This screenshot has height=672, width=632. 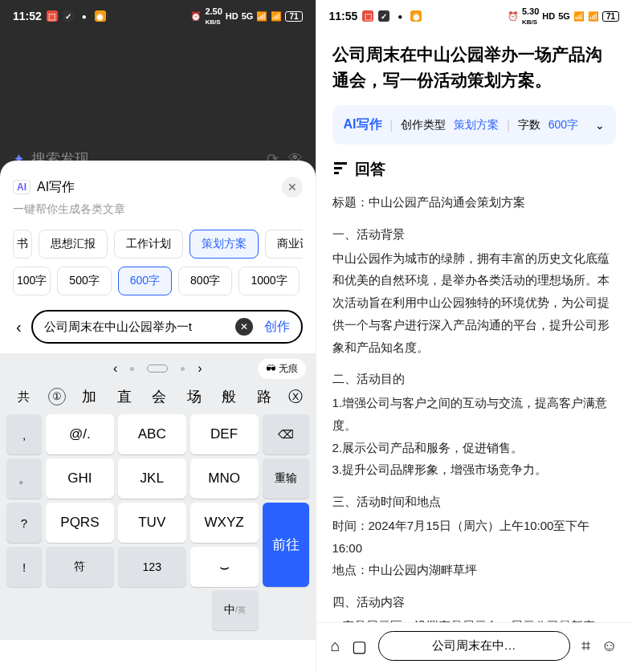 What do you see at coordinates (157, 369) in the screenshot?
I see `kb-pill` at bounding box center [157, 369].